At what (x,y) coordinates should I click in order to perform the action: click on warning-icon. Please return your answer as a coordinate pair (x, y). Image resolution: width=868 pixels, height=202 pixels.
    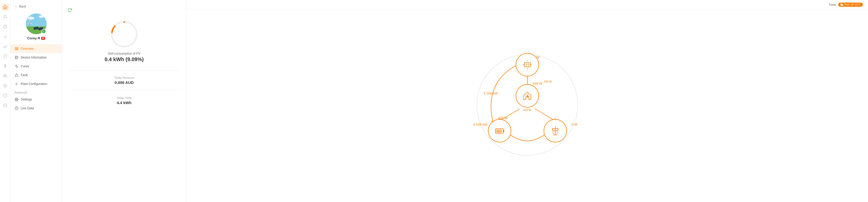
    Looking at the image, I should click on (17, 75).